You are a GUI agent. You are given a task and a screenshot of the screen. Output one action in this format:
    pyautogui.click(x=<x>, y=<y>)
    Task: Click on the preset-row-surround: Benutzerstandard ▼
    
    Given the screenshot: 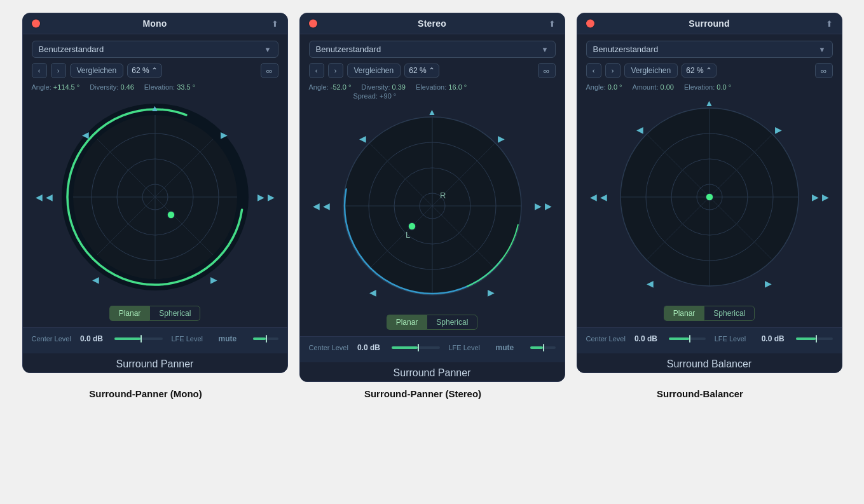 What is the action you would take?
    pyautogui.click(x=710, y=50)
    